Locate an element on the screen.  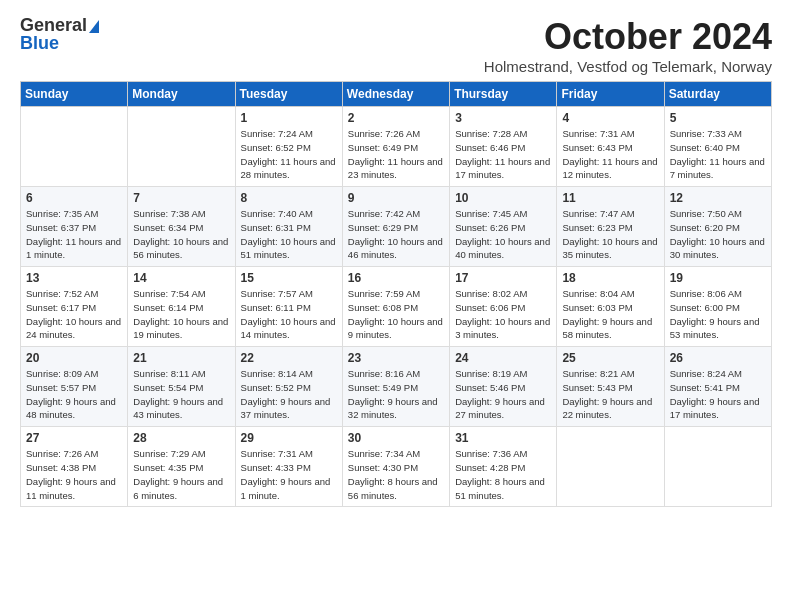
calendar-cell: 7Sunrise: 7:38 AM Sunset: 6:34 PM Daylig… is located at coordinates (182, 227).